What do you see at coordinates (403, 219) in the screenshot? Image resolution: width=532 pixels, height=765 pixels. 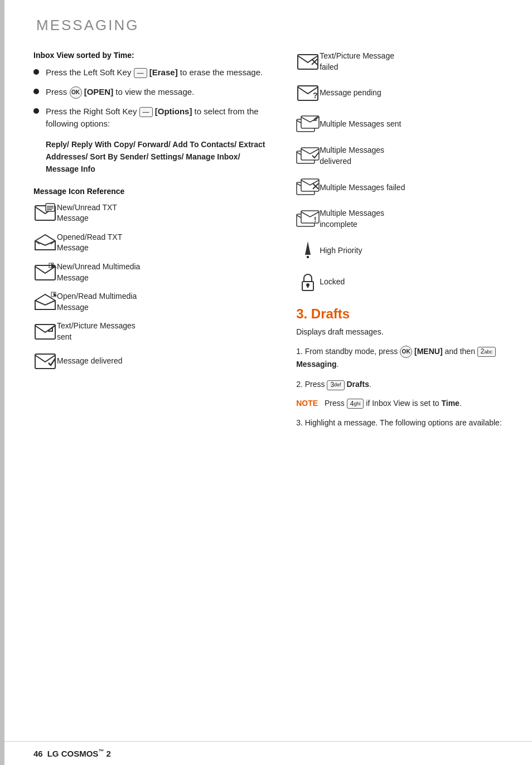 I see `icon-row: ! Multiple Messagesincomplete` at bounding box center [403, 219].